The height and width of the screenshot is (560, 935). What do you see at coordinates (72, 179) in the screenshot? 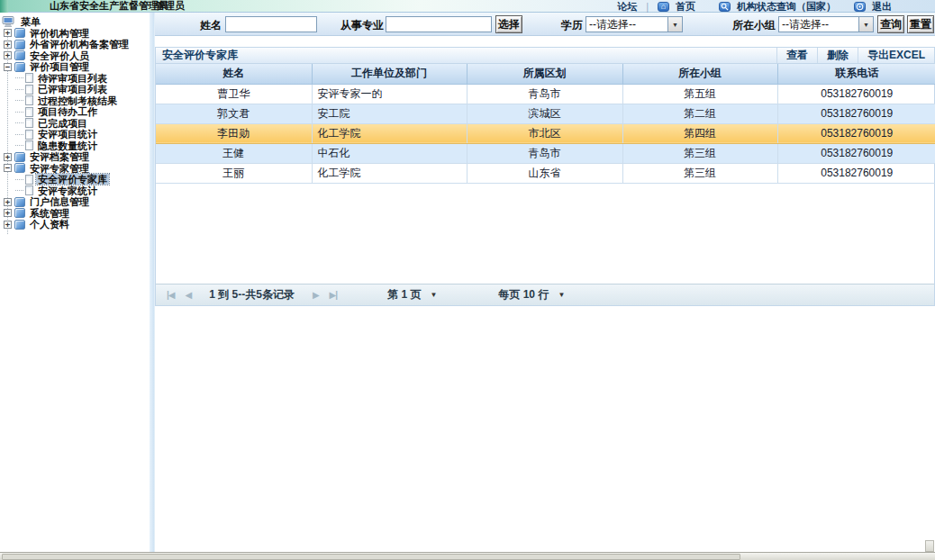
I see `sidebar-item-label: 安全评价专家库` at bounding box center [72, 179].